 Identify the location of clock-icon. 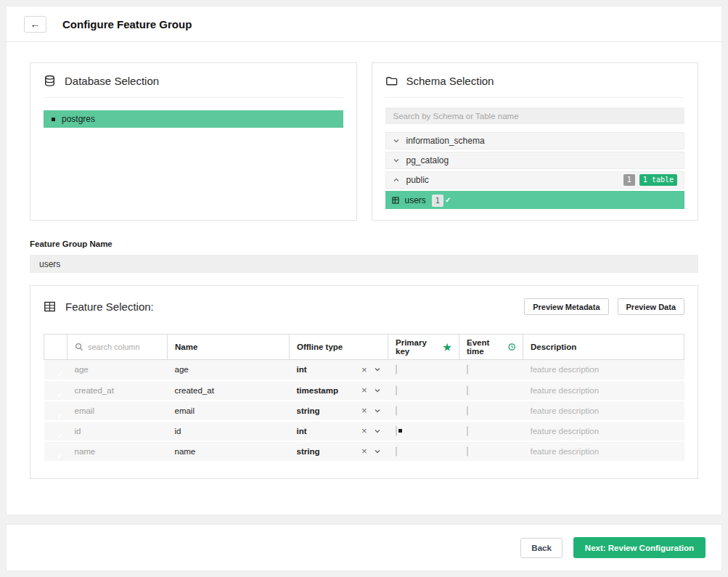
(512, 347).